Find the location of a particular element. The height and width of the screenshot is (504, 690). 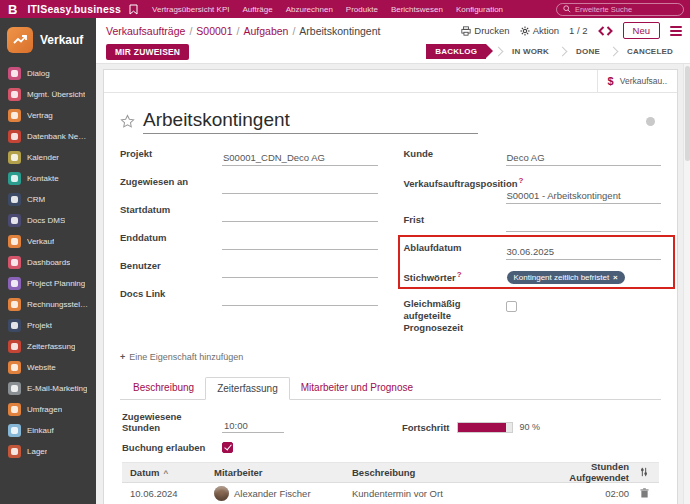

brand-name: ITISeasy.business is located at coordinates (74, 9).